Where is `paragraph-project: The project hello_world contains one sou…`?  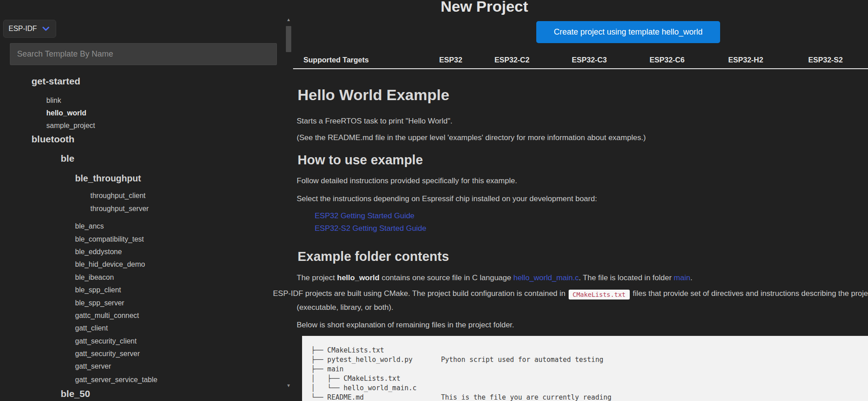 paragraph-project: The project hello_world contains one sou… is located at coordinates (494, 278).